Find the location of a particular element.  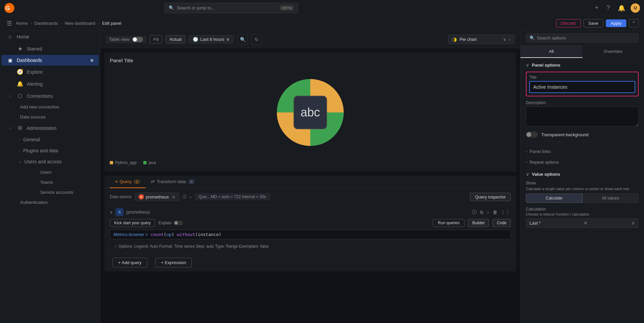

metrics-browser-link: Metrics browser > is located at coordinates (131, 234).